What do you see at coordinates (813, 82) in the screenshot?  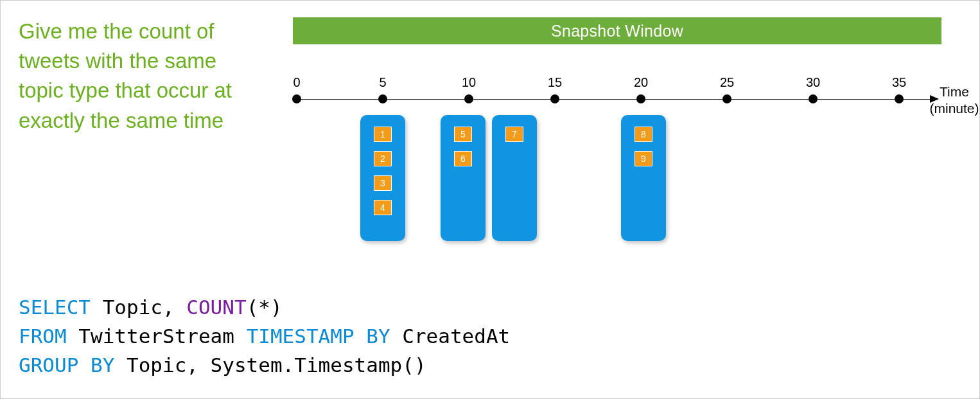 I see `tick-label: 30` at bounding box center [813, 82].